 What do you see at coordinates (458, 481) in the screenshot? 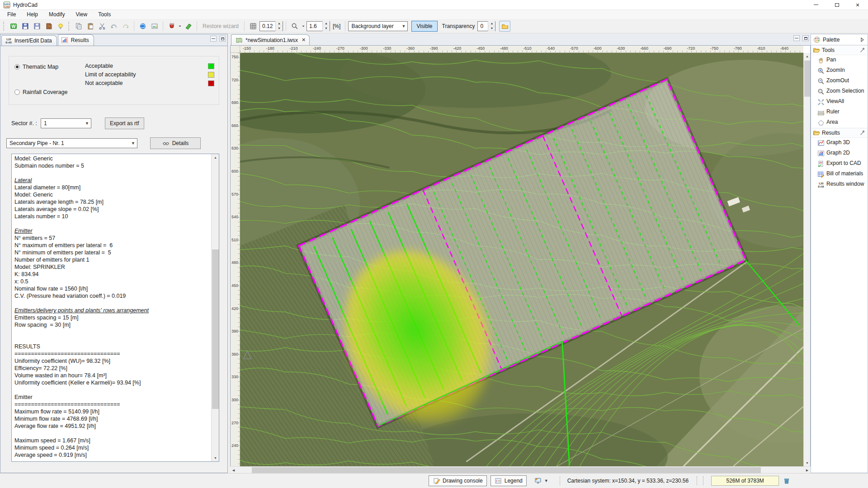
I see `drawing-console-button: Drawing console` at bounding box center [458, 481].